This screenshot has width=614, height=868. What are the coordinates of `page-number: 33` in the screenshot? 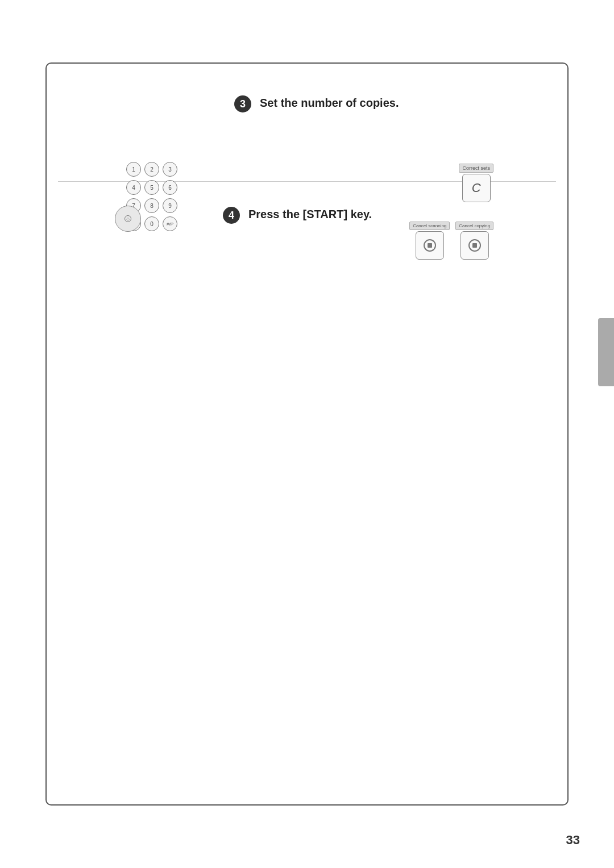 It's located at (573, 840).